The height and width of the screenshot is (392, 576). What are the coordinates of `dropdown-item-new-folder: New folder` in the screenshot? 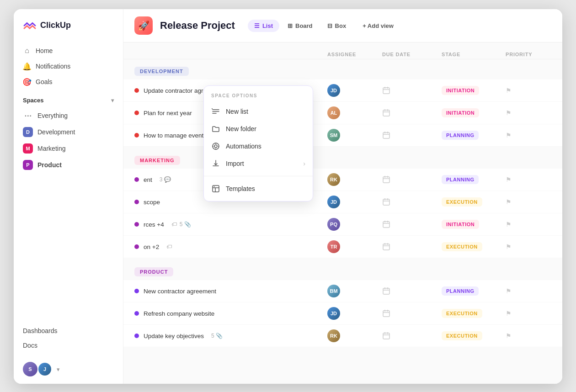 It's located at (258, 129).